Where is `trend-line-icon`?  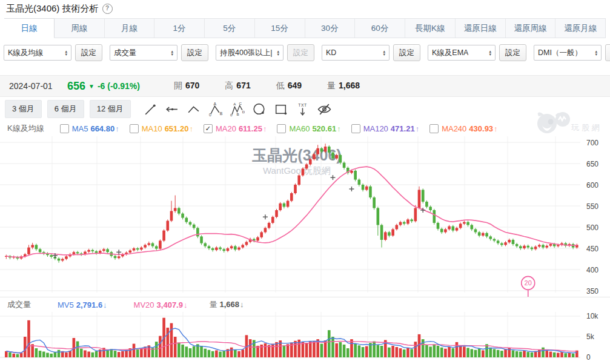
trend-line-icon is located at coordinates (150, 109).